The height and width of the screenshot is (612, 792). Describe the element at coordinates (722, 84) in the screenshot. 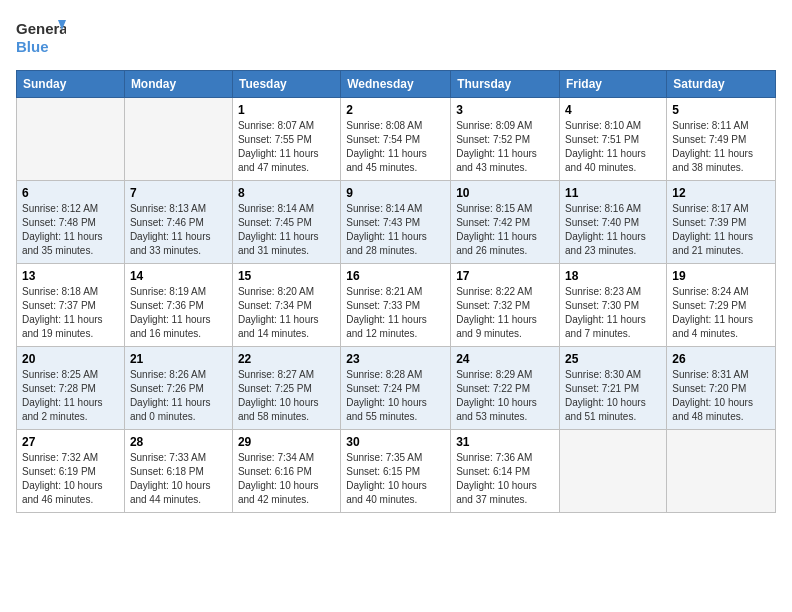

I see `col-header-saturday: Saturday` at that location.